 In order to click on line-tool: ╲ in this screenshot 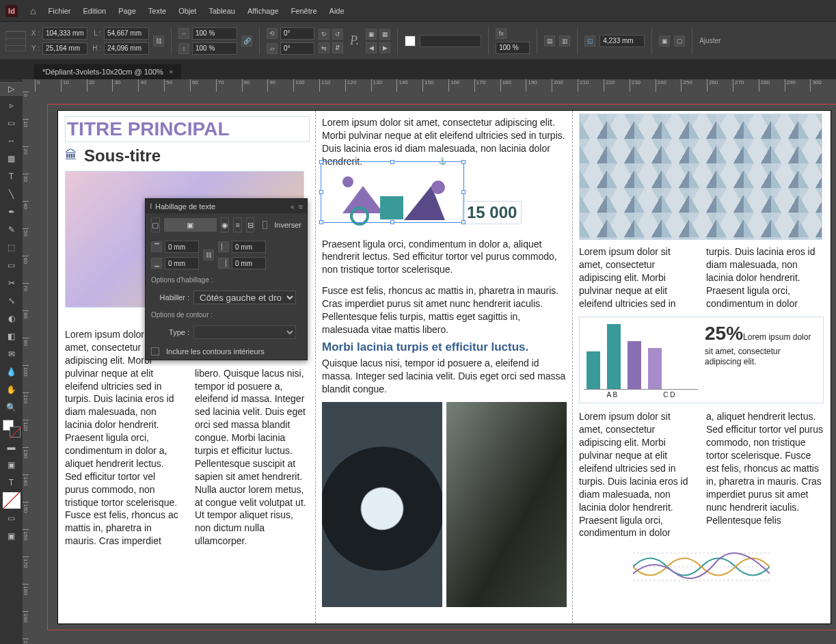, I will do `click(12, 194)`.